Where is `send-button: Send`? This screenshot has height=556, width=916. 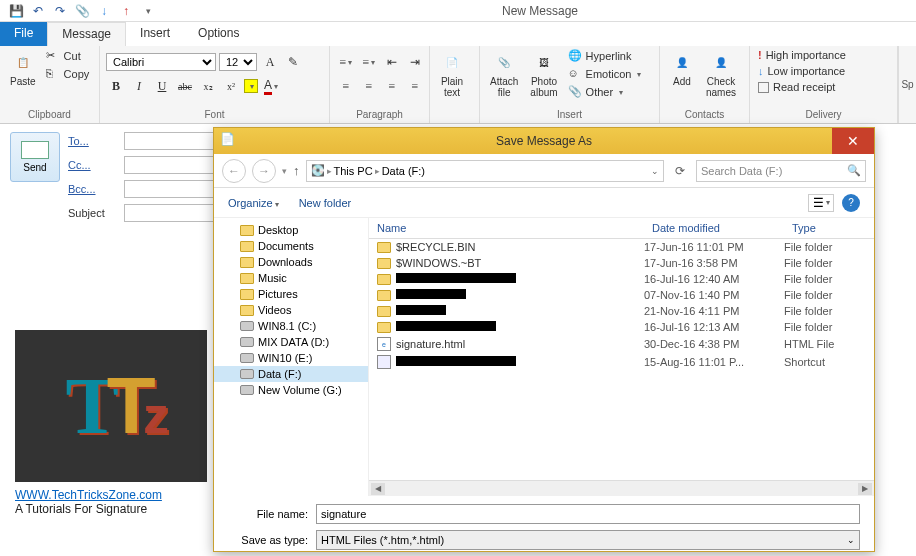 send-button: Send is located at coordinates (35, 157).